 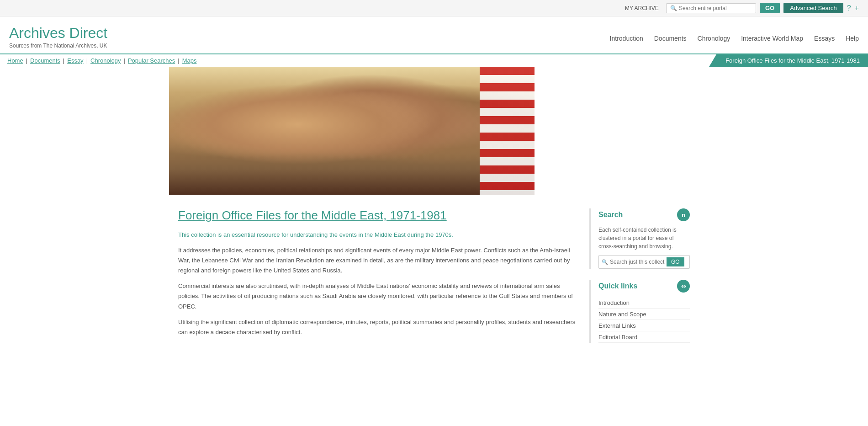 What do you see at coordinates (379, 235) in the screenshot?
I see `collection-desc-1: This collection is an essential resource…` at bounding box center [379, 235].